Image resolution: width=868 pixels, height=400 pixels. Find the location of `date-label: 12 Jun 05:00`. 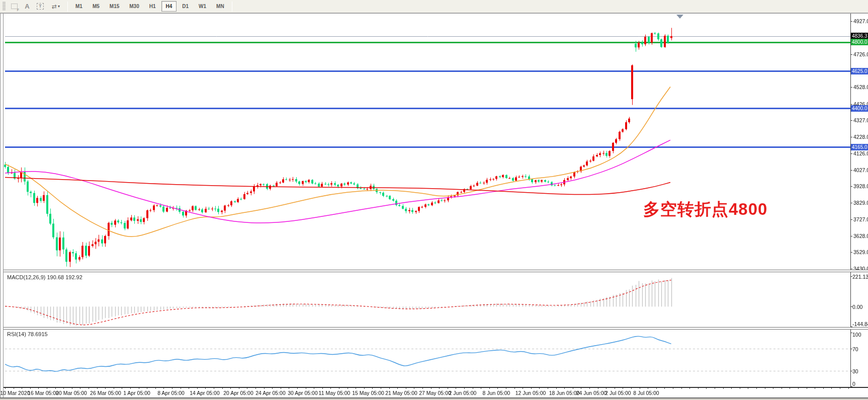

date-label: 12 Jun 05:00 is located at coordinates (531, 393).